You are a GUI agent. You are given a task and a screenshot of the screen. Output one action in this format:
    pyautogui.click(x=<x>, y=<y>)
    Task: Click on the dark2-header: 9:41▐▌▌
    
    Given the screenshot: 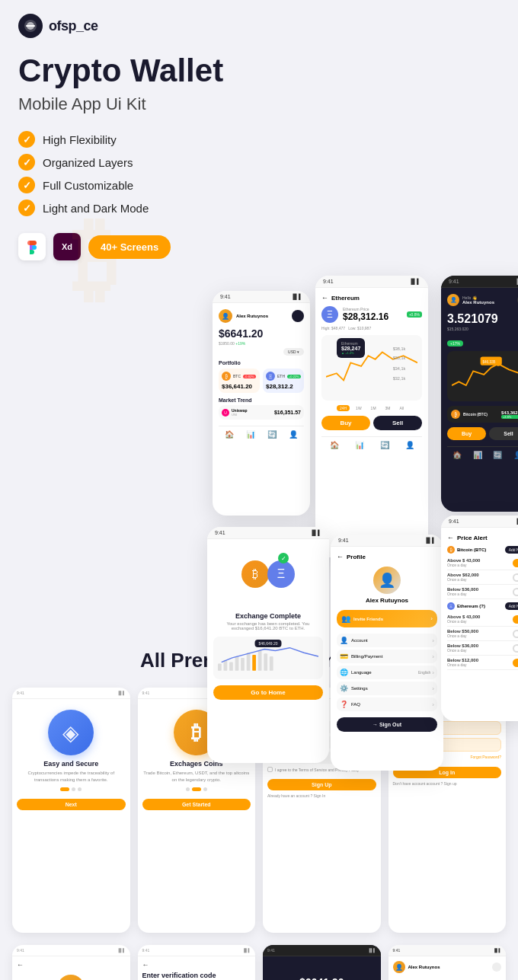 What is the action you would take?
    pyautogui.click(x=448, y=950)
    